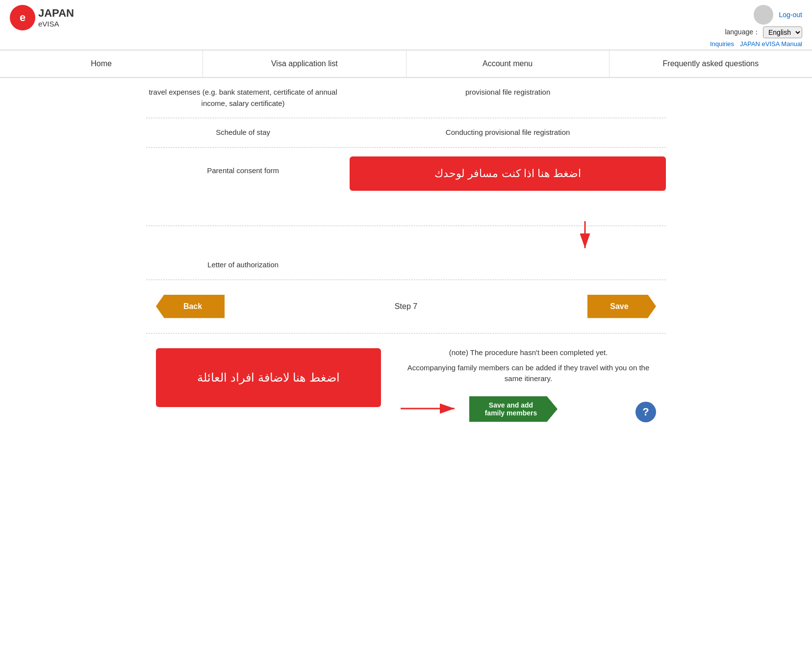  What do you see at coordinates (304, 64) in the screenshot?
I see `nav-visa-application-list: Visa application list` at bounding box center [304, 64].